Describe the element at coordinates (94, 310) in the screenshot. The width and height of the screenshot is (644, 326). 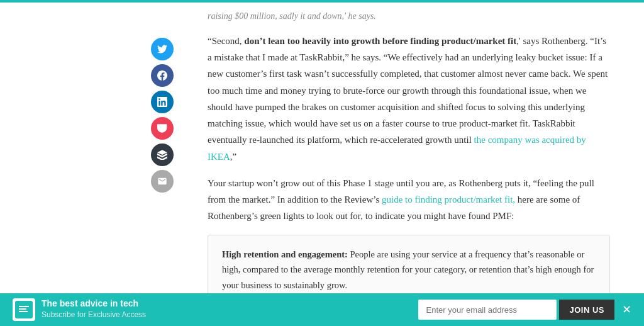
I see `subscribe-text-block: The best advice in tech Subscribe for Ex…` at that location.